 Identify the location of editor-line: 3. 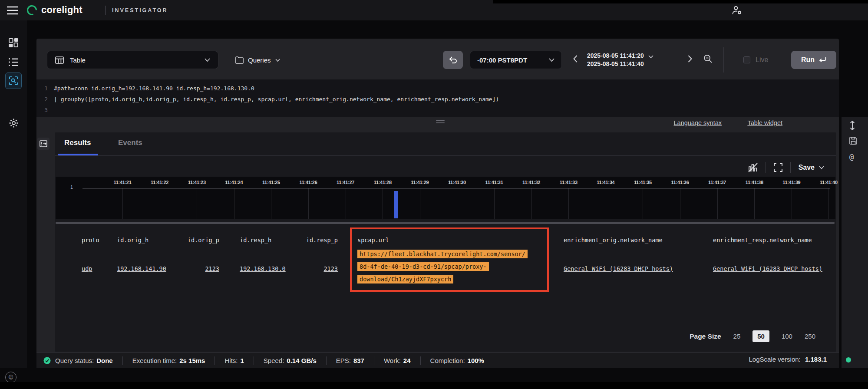
(45, 110).